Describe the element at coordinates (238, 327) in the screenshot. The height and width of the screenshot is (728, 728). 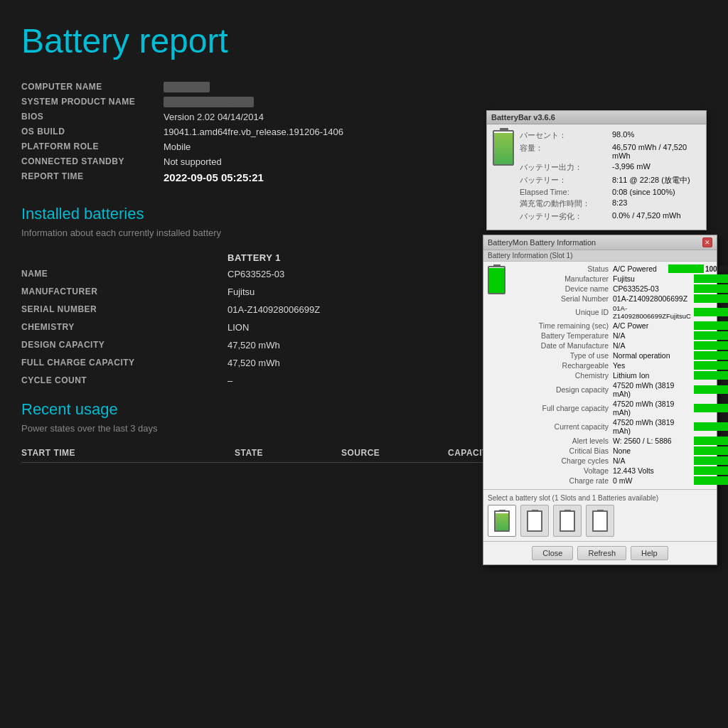
I see `battery-value-chemistry: LION` at that location.